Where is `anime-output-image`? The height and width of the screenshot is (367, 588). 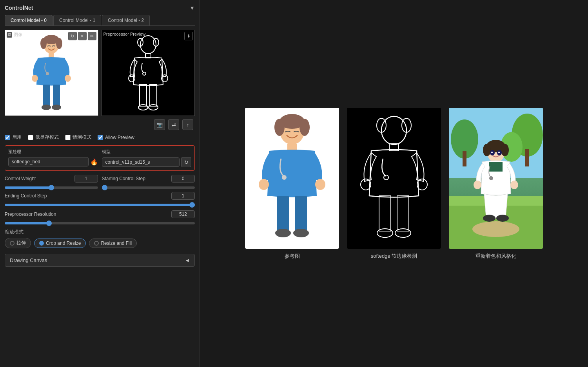
anime-output-image is located at coordinates (496, 178).